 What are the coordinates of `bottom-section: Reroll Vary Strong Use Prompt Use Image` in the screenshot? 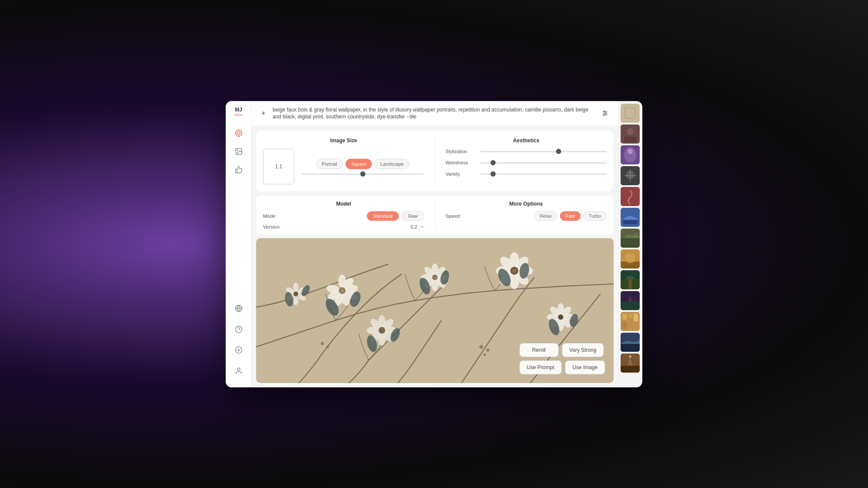 It's located at (435, 312).